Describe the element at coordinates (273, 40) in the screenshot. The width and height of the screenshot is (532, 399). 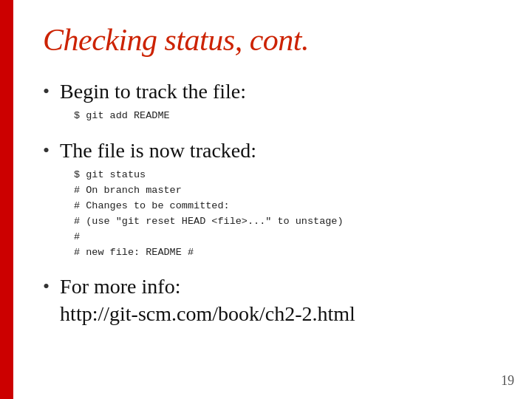
I see `slide-title: Checking status, cont.` at that location.